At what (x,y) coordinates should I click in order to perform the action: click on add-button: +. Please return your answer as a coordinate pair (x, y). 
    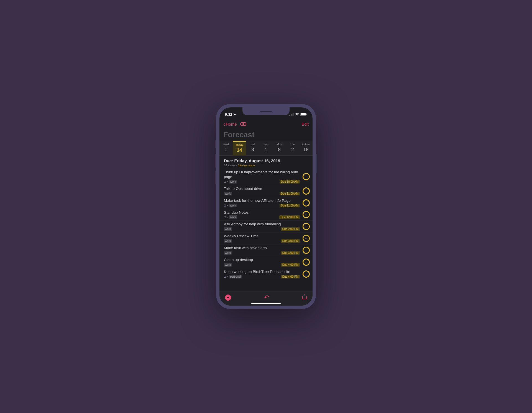
    Looking at the image, I should click on (228, 298).